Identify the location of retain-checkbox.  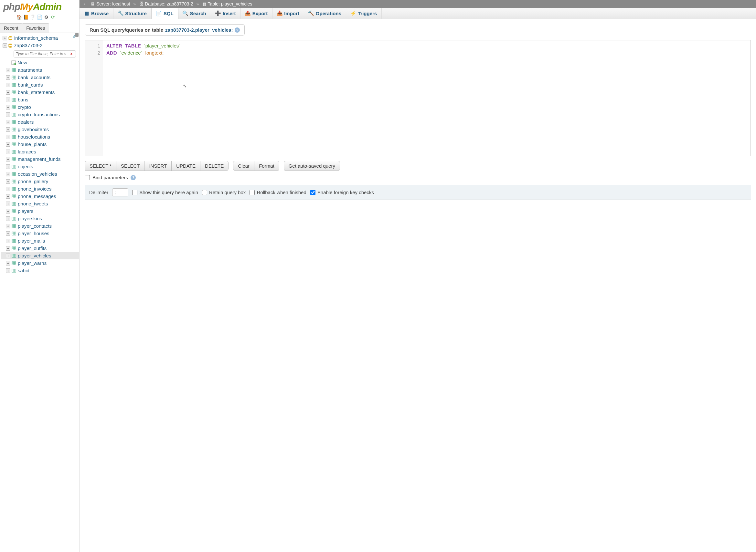
(205, 192).